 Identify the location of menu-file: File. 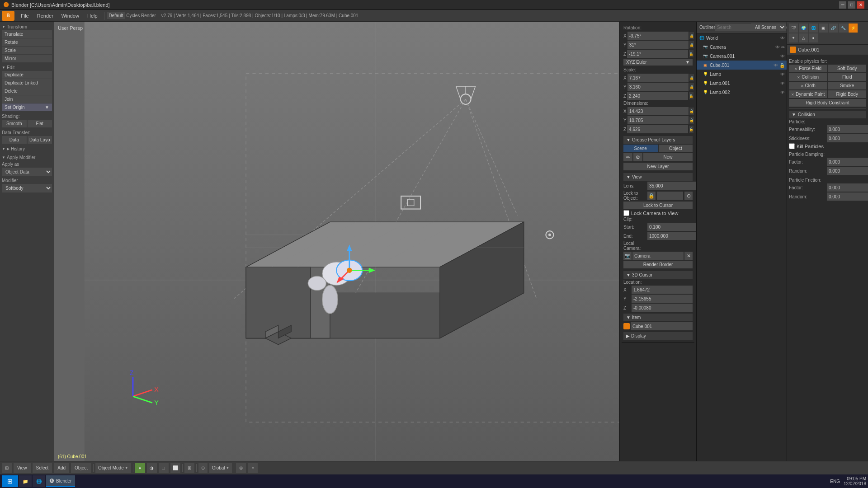
(25, 16).